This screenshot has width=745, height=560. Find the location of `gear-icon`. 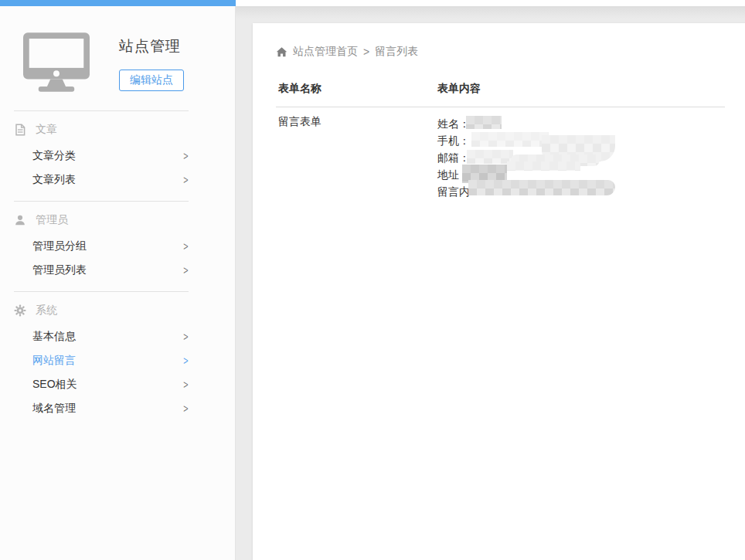

gear-icon is located at coordinates (20, 311).